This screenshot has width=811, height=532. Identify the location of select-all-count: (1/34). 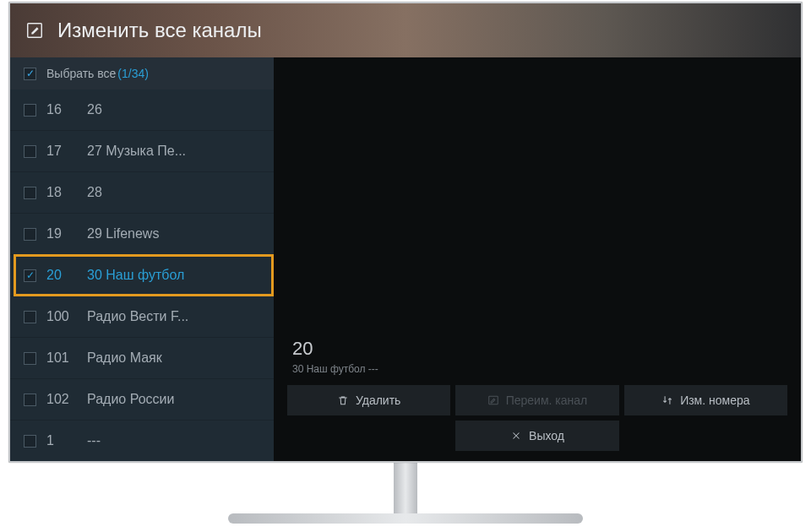
(133, 73).